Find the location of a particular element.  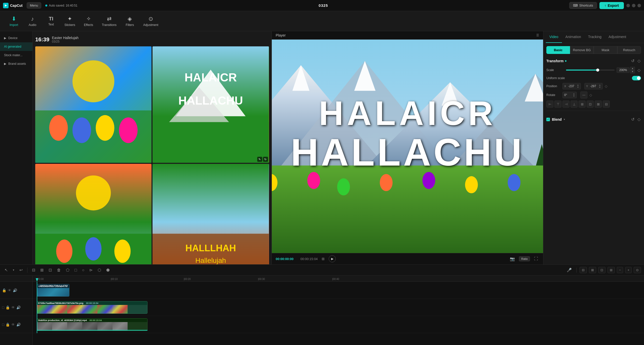

export-button: ↑ Export is located at coordinates (612, 6).